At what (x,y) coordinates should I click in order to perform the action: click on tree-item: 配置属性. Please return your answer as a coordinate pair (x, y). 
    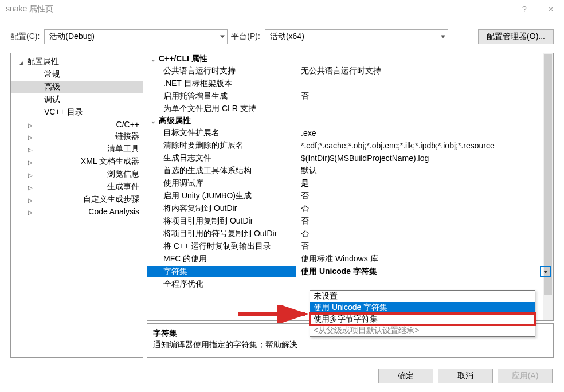
    Looking at the image, I should click on (77, 62).